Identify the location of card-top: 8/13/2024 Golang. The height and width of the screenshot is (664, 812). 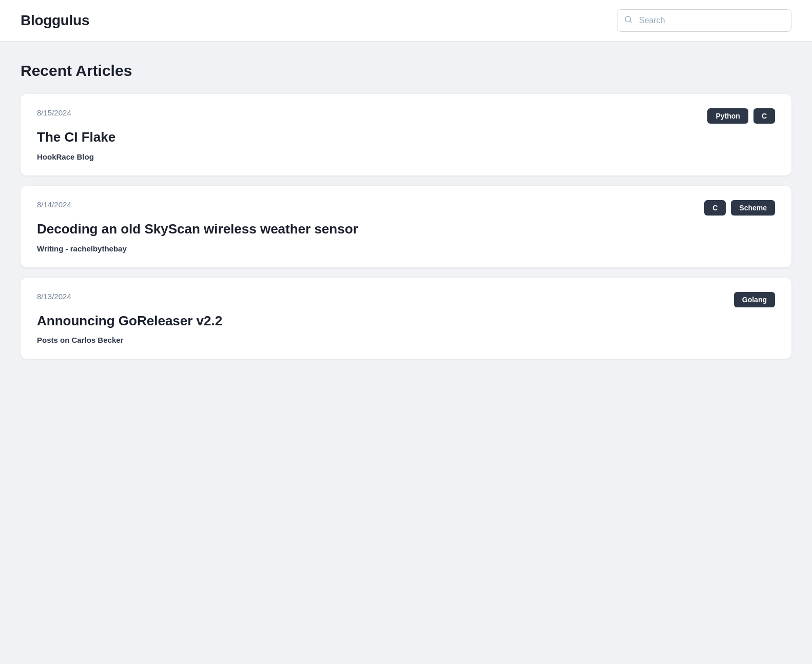
(406, 300).